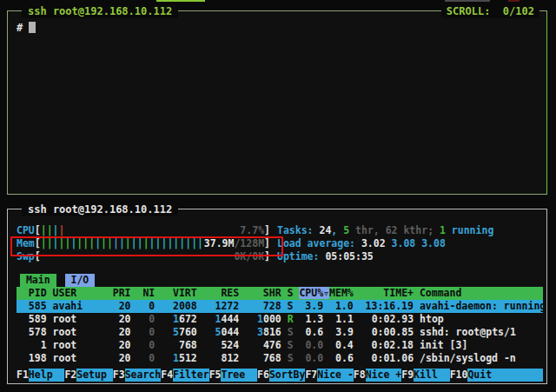 The height and width of the screenshot is (392, 556). I want to click on fkey-f4: F4Filter, so click(184, 375).